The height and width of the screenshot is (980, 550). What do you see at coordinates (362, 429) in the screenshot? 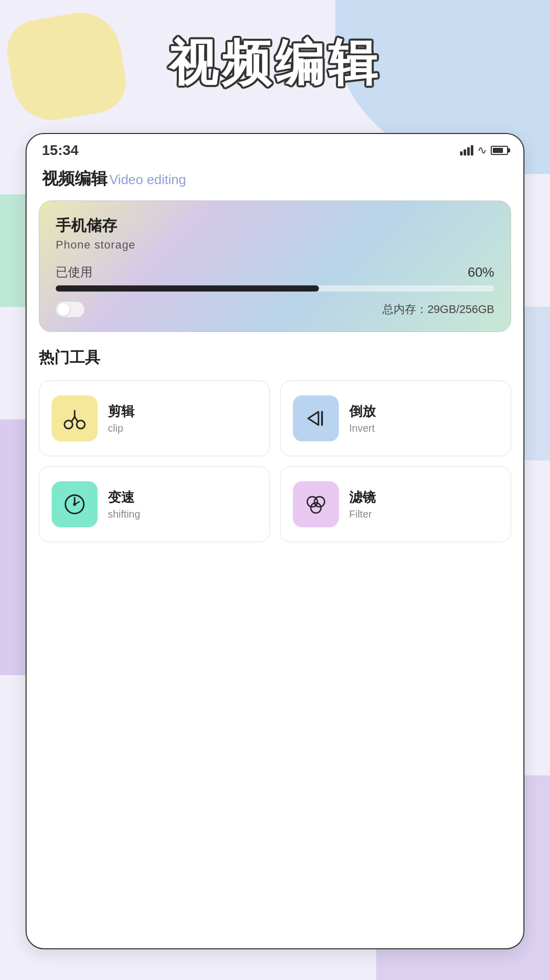
I see `invert-en: Invert` at bounding box center [362, 429].